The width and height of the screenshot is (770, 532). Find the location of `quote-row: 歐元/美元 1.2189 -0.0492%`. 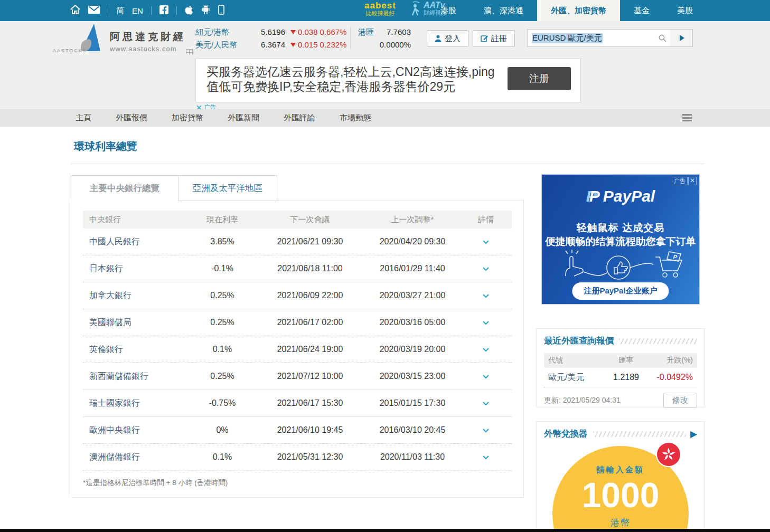

quote-row: 歐元/美元 1.2189 -0.0492% is located at coordinates (621, 378).